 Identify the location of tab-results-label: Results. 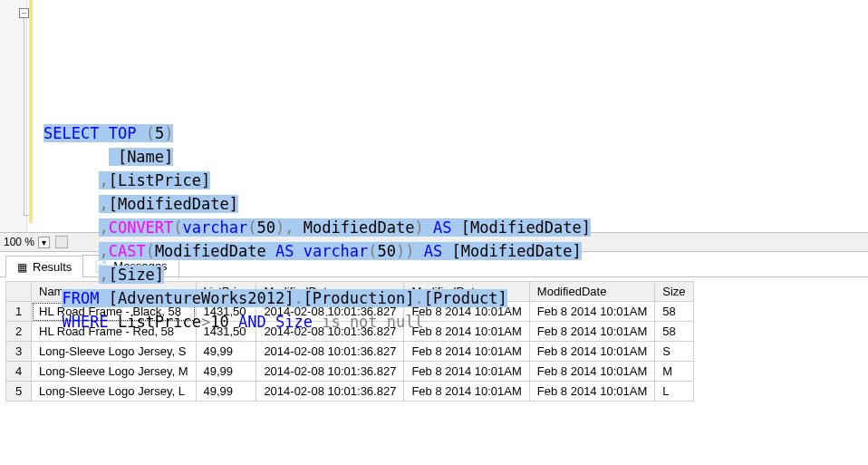
(53, 266).